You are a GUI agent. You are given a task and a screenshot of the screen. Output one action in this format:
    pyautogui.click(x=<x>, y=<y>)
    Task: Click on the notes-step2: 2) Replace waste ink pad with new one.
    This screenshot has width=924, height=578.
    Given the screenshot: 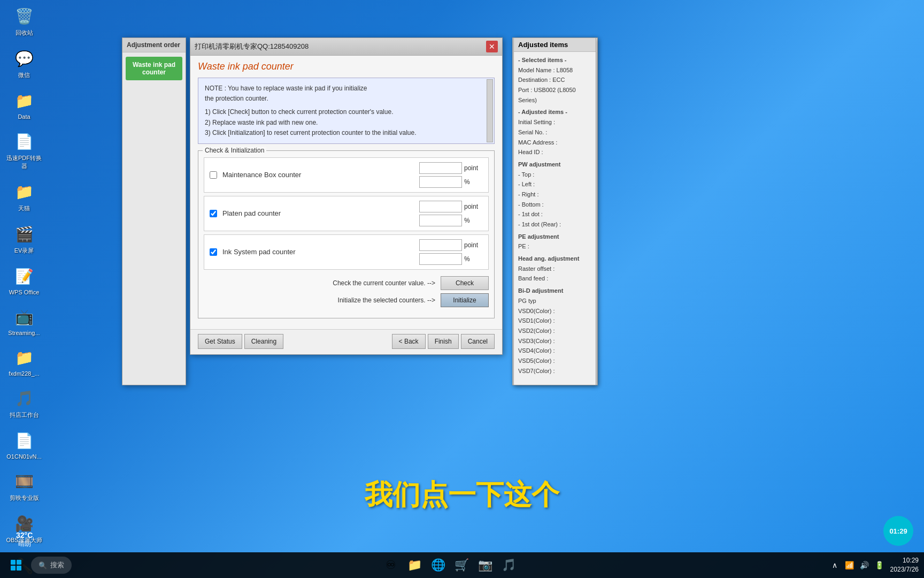 What is the action you would take?
    pyautogui.click(x=346, y=123)
    